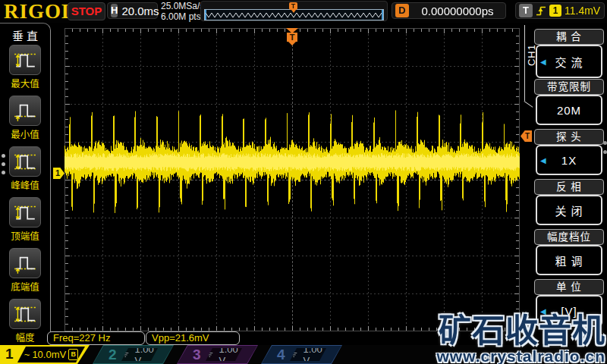 The height and width of the screenshot is (364, 607). I want to click on channel-1-scale-box: ~ 10.0mV B, so click(52, 355).